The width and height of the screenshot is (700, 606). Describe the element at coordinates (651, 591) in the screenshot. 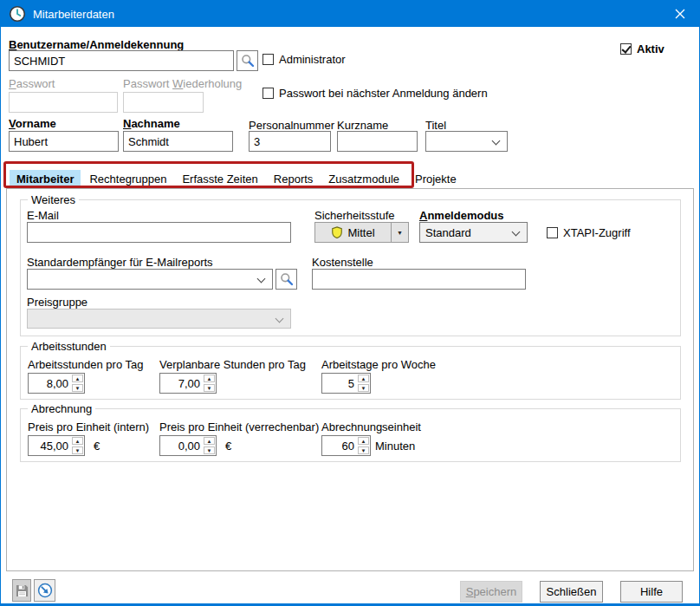

I see `hilfe-button: Hilfe` at that location.